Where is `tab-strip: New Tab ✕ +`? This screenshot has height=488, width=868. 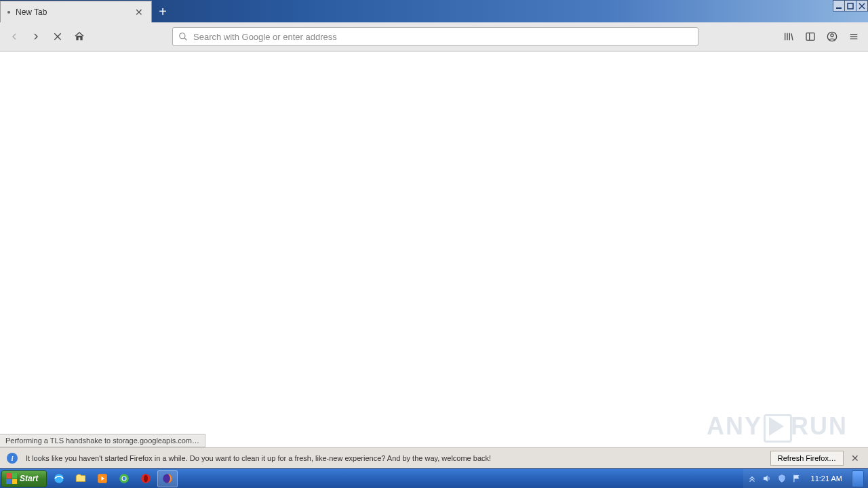 tab-strip: New Tab ✕ + is located at coordinates (87, 11).